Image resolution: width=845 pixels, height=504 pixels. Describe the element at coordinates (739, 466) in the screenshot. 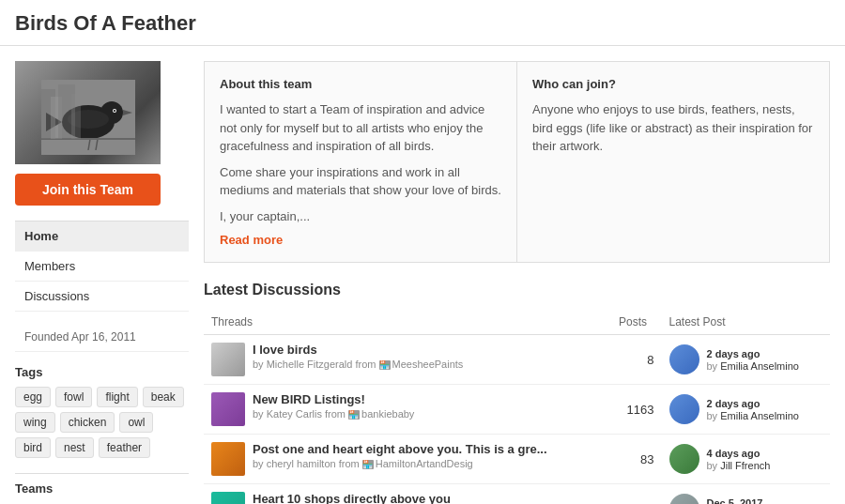

I see `post-by-label: by Jill Ffrench` at that location.